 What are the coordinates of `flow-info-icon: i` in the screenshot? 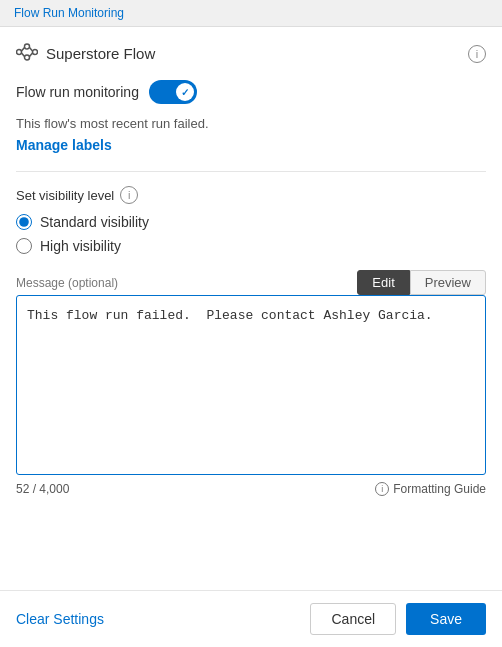 It's located at (477, 54).